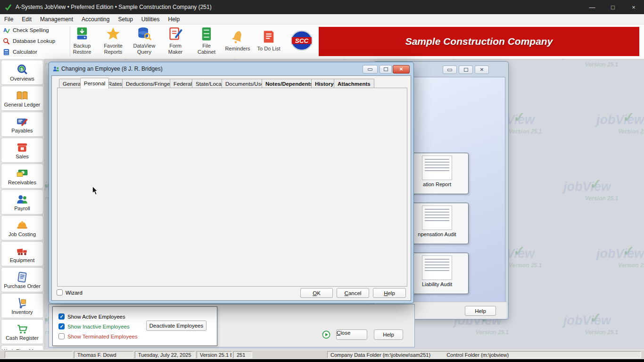  I want to click on window-title: A-Systems JobView • Preferred Edition • …, so click(114, 7).